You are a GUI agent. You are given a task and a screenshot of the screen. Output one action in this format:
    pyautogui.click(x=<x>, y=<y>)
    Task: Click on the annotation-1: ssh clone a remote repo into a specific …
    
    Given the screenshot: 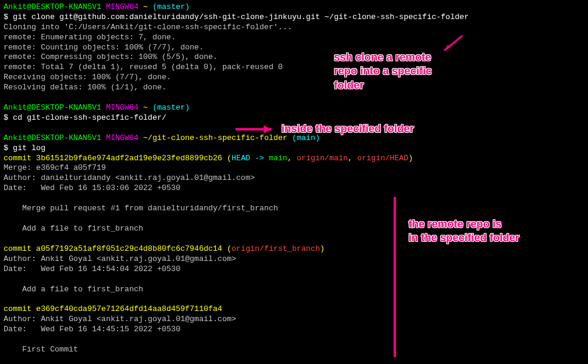 What is the action you would take?
    pyautogui.click(x=383, y=71)
    